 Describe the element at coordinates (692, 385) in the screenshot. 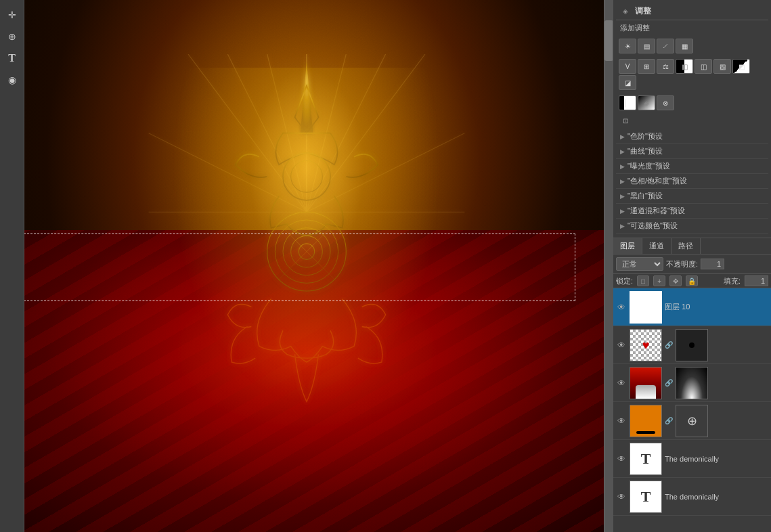

I see `layers-panel: 图层 通道 路径 正常 溶解 正片叠底 滤色 叠加 不透明度: 锁定: □ + …` at that location.